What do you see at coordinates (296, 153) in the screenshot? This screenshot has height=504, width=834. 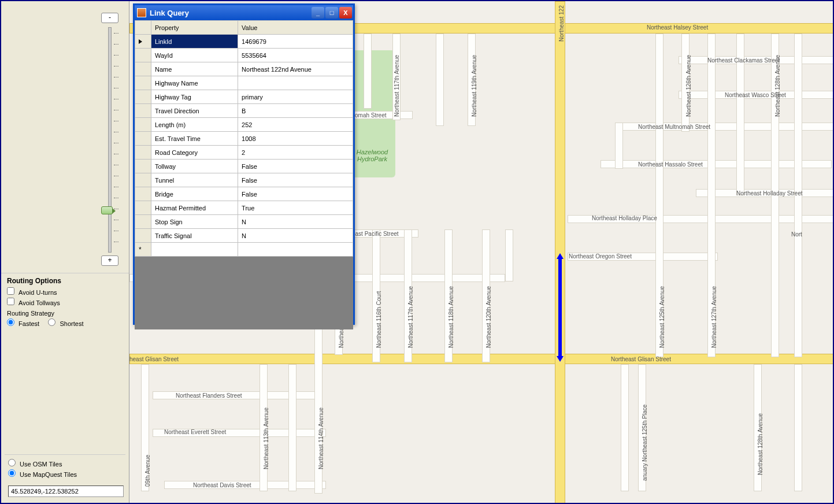 I see `value-cell: 2` at bounding box center [296, 153].